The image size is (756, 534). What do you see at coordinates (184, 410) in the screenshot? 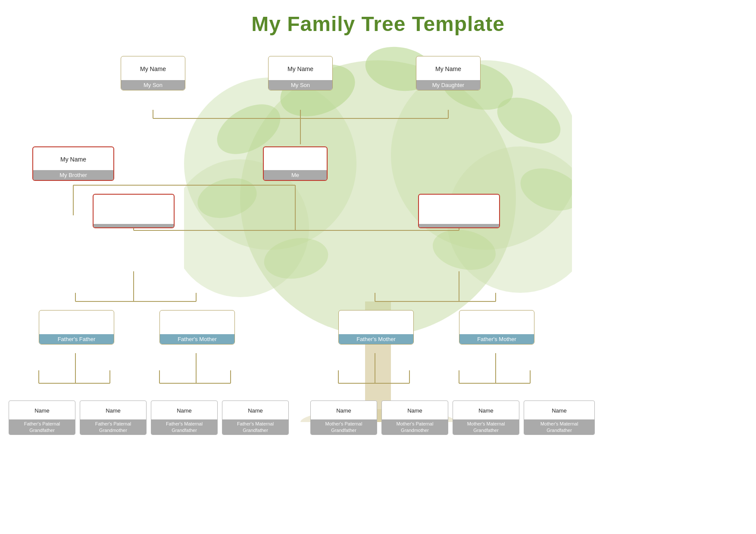
I see `gg3-name: Name` at bounding box center [184, 410].